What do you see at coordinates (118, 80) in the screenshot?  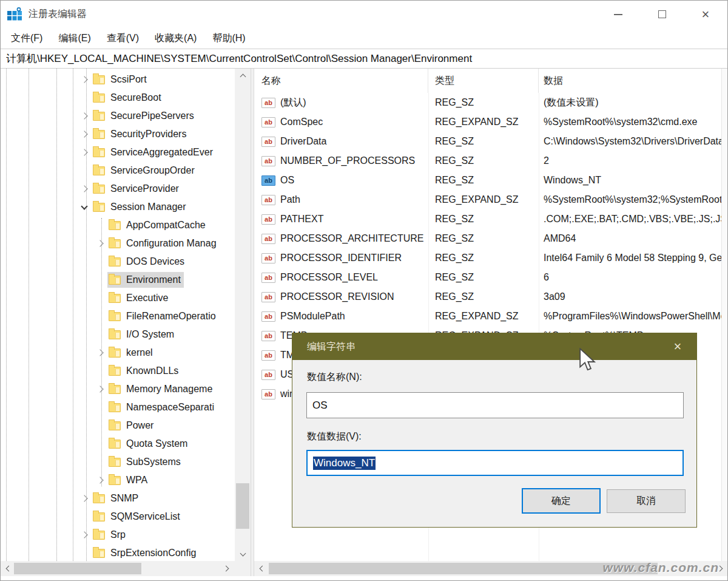 I see `tree-item: ScsiPort` at bounding box center [118, 80].